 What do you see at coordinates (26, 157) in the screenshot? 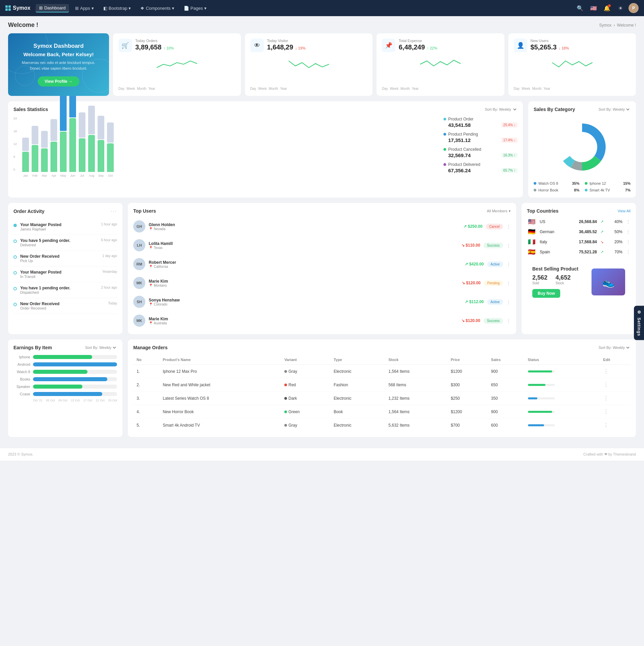
I see `bar-group: Jan` at bounding box center [26, 157].